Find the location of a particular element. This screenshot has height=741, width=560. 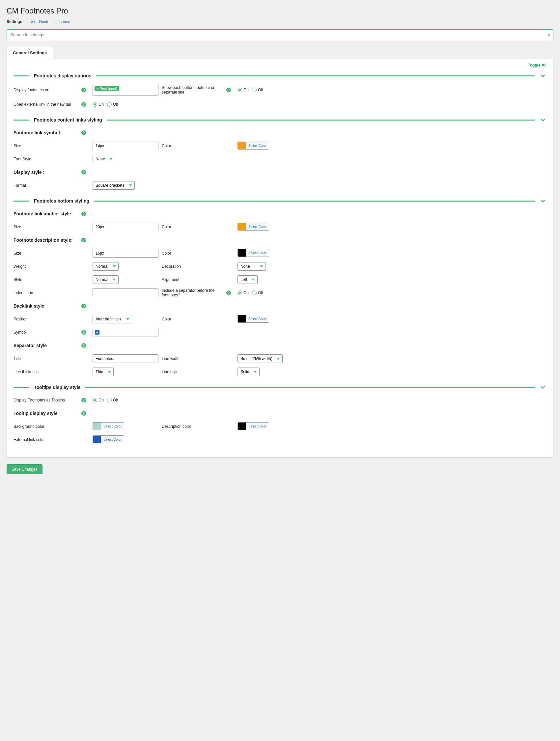

heading-backlink-style: Backlink style is located at coordinates (29, 306).